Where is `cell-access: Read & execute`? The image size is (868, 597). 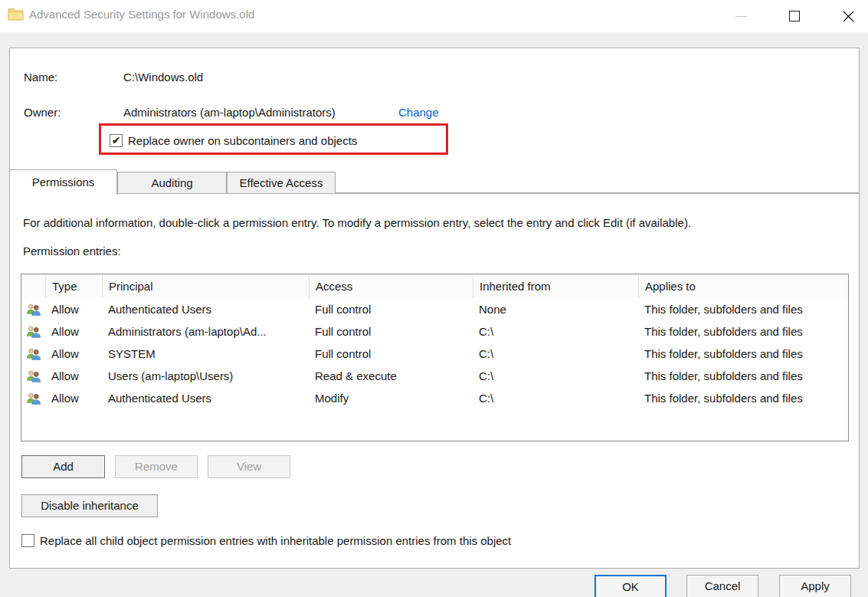
cell-access: Read & execute is located at coordinates (391, 376).